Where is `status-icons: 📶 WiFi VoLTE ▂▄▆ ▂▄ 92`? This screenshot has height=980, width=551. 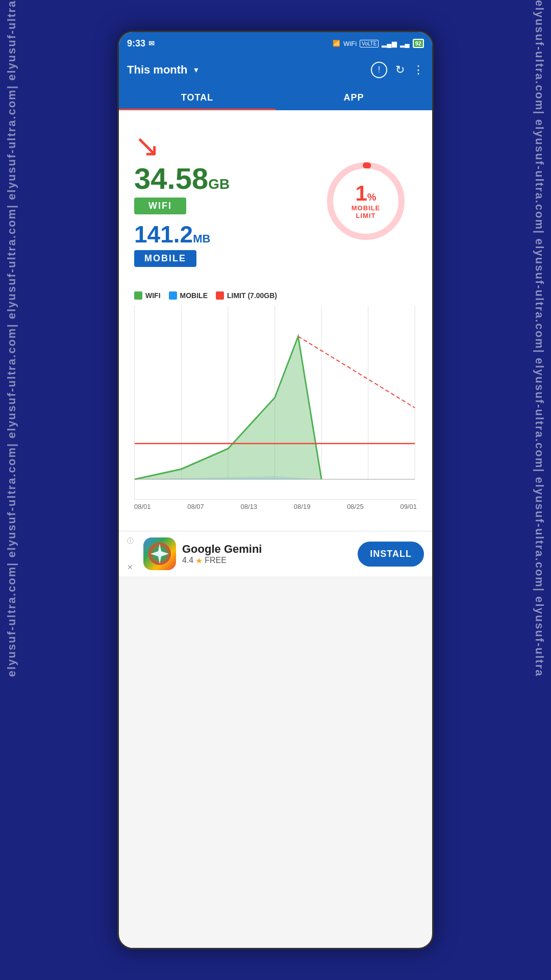 status-icons: 📶 WiFi VoLTE ▂▄▆ ▂▄ 92 is located at coordinates (379, 43).